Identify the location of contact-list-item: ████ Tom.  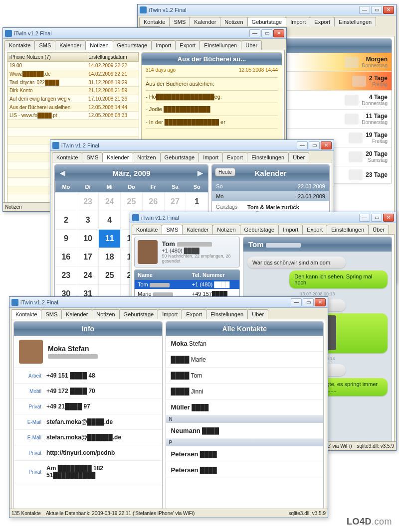
(244, 376).